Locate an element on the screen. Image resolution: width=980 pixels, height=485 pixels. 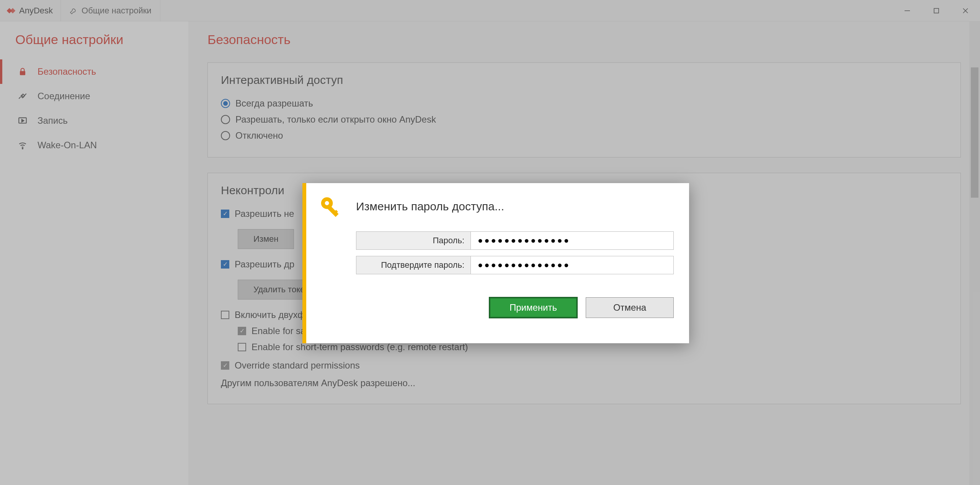
cancel-button: Отмена is located at coordinates (630, 308).